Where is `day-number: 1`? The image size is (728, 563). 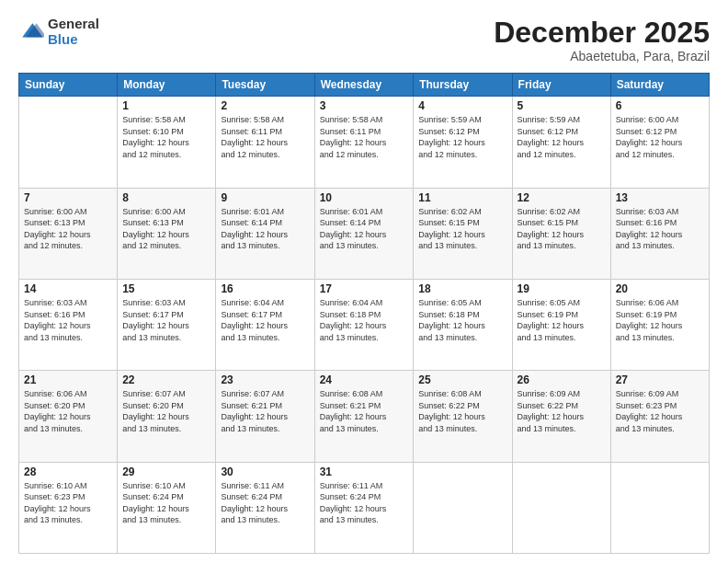
day-number: 1 is located at coordinates (166, 106).